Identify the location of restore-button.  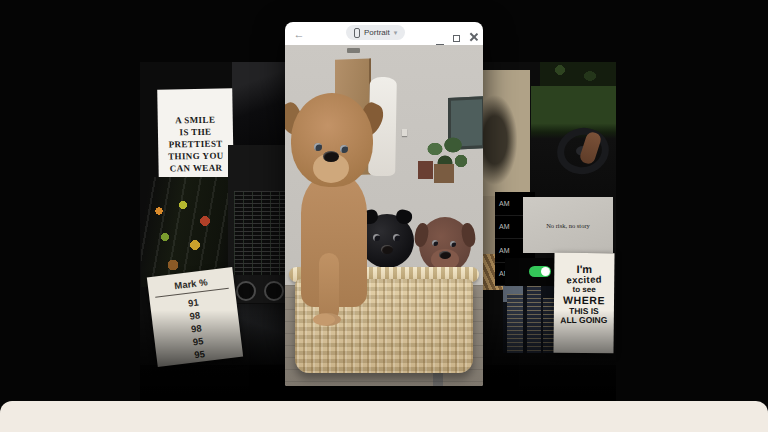
(456, 36).